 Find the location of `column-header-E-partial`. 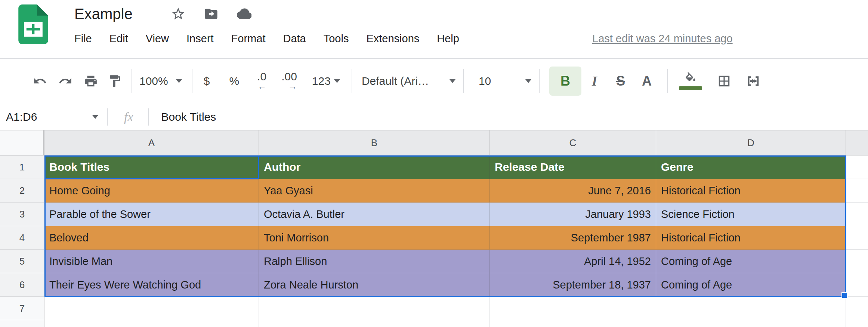

column-header-E-partial is located at coordinates (857, 143).